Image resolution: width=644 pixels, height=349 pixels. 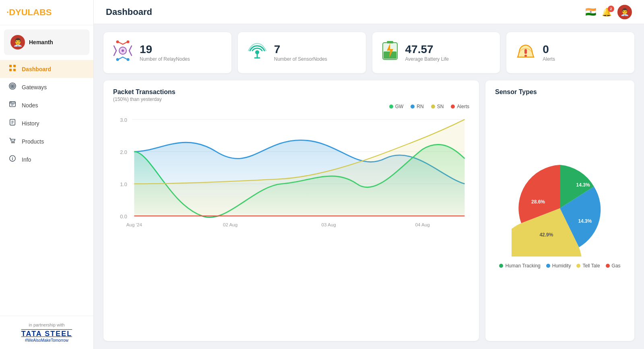 I want to click on chart-title: Packet Transactions, so click(x=291, y=92).